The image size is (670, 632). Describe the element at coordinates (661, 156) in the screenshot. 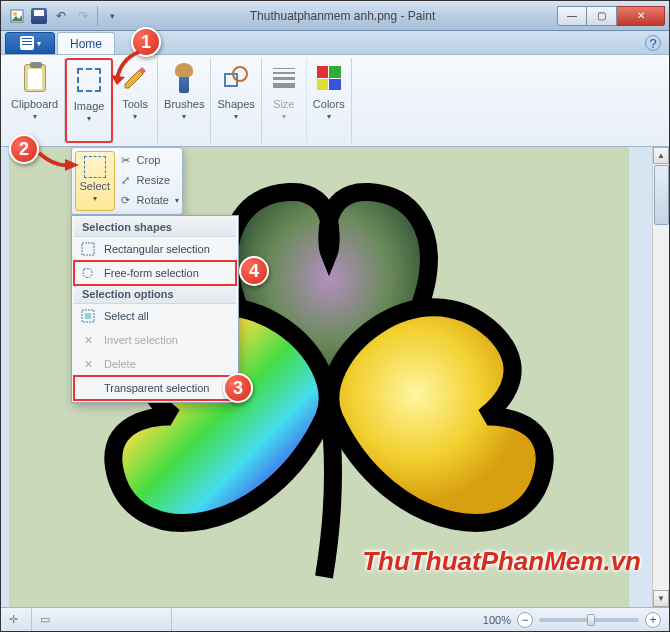

I see `scroll-up-button: ▲` at that location.